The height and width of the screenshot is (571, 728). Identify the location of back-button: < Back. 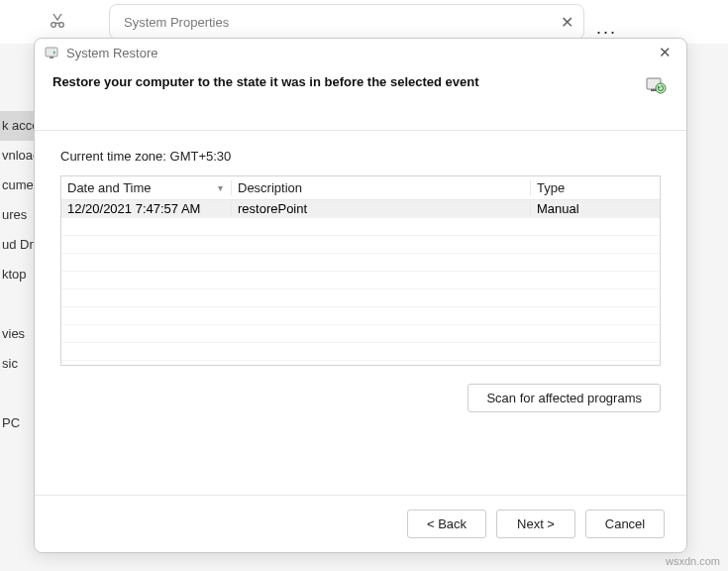
(447, 523).